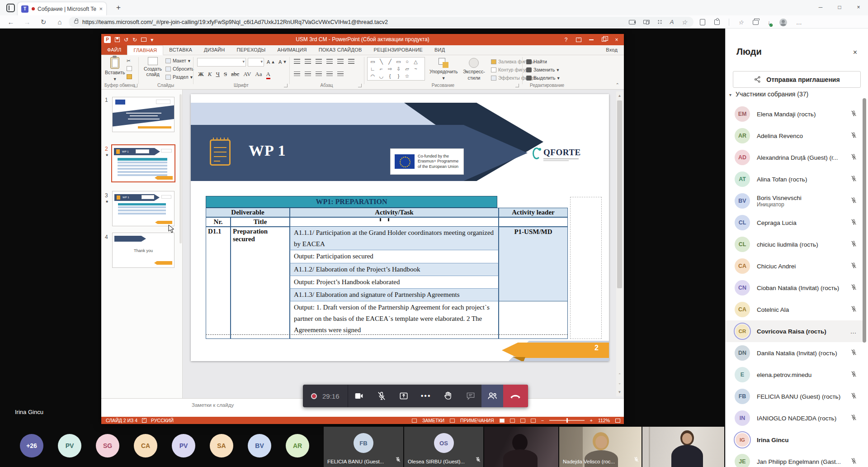 The width and height of the screenshot is (868, 467). I want to click on slide-thumbnail-4: Thank you, so click(143, 250).